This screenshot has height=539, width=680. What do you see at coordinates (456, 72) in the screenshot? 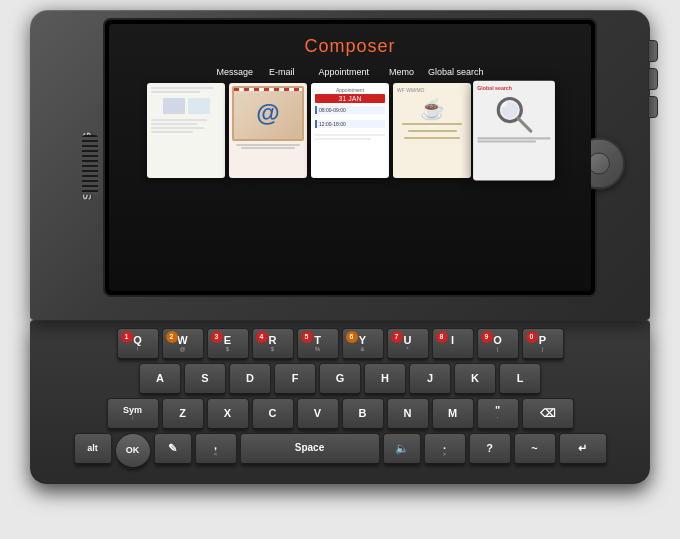
I see `menu-item-global-search: Global search` at bounding box center [456, 72].